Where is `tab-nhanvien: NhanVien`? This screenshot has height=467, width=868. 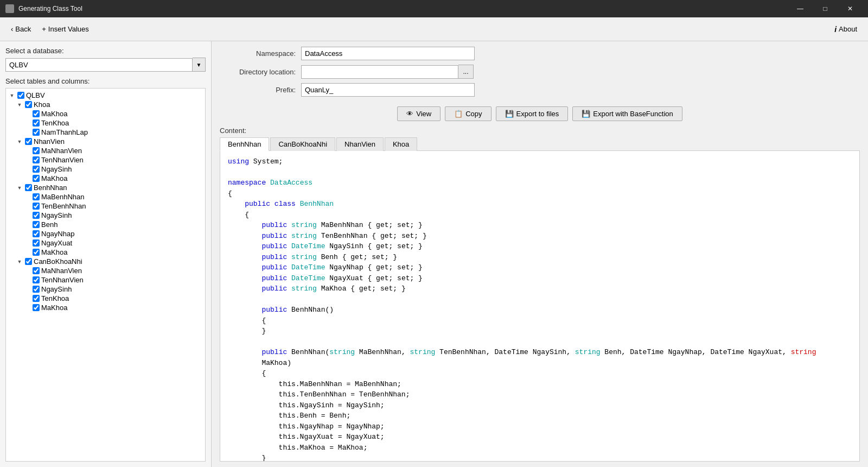
tab-nhanvien: NhanVien is located at coordinates (360, 144).